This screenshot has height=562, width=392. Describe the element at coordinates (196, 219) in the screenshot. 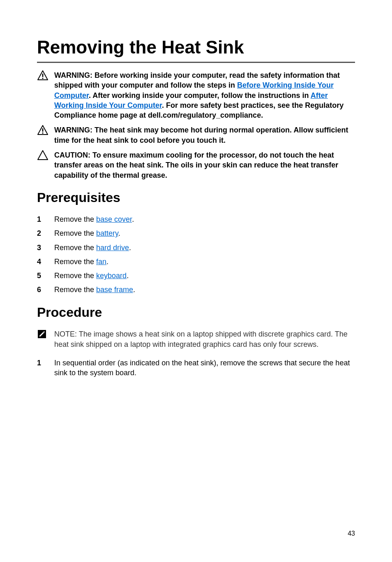

I see `list-item: 1 Remove the base cover.` at that location.